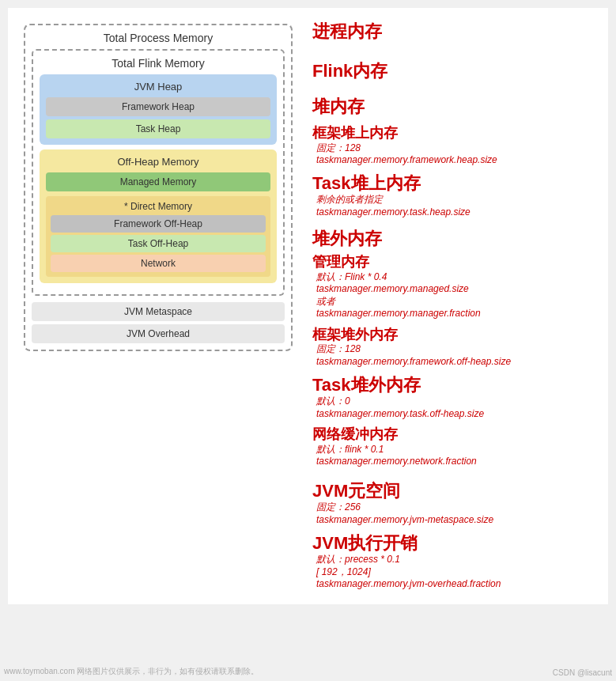  Describe the element at coordinates (454, 32) in the screenshot. I see `zh-title-process: 进程内存` at that location.